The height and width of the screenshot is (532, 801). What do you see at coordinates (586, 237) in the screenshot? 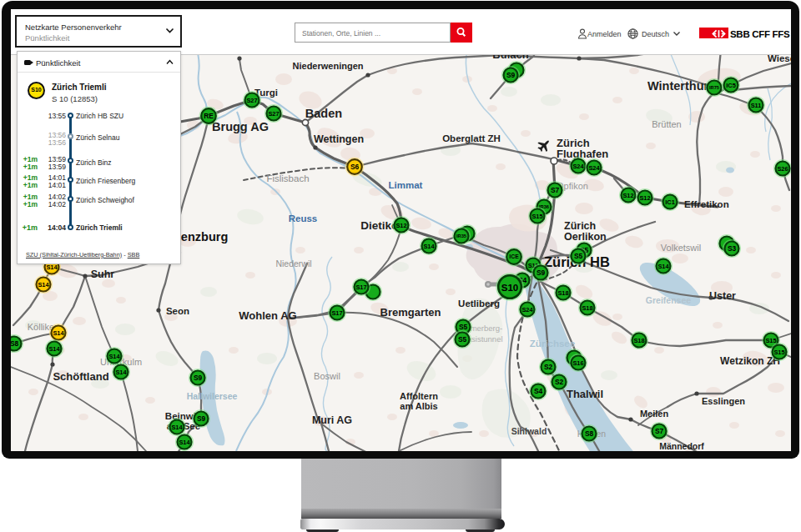
I see `svg-text: Oerlikon` at bounding box center [586, 237].